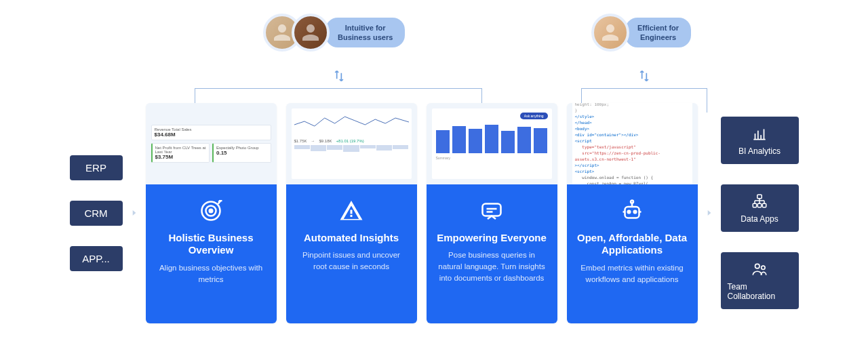 This screenshot has height=341, width=868. What do you see at coordinates (96, 168) in the screenshot?
I see `source-erp: ERP` at bounding box center [96, 168].